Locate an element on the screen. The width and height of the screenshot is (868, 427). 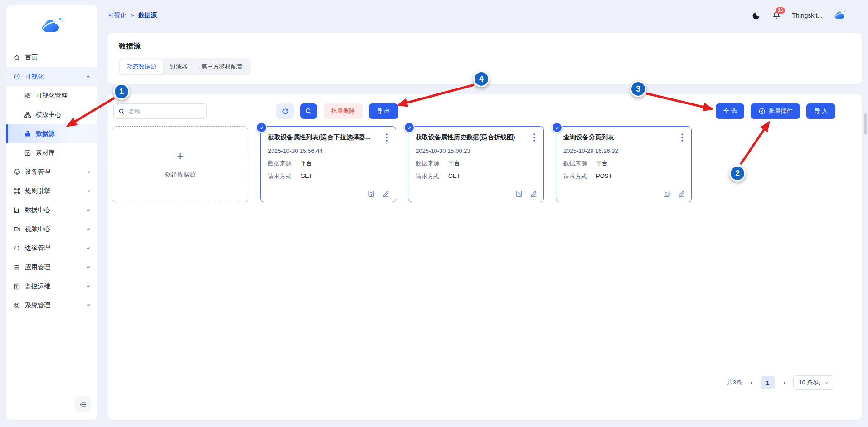
annotation-badge-3: 3 is located at coordinates (638, 89).